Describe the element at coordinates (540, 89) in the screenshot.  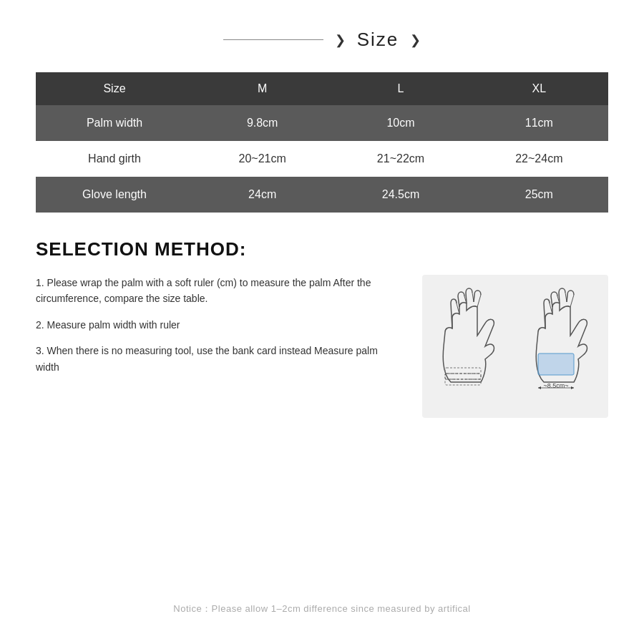
I see `col-header-xl: XL` at that location.